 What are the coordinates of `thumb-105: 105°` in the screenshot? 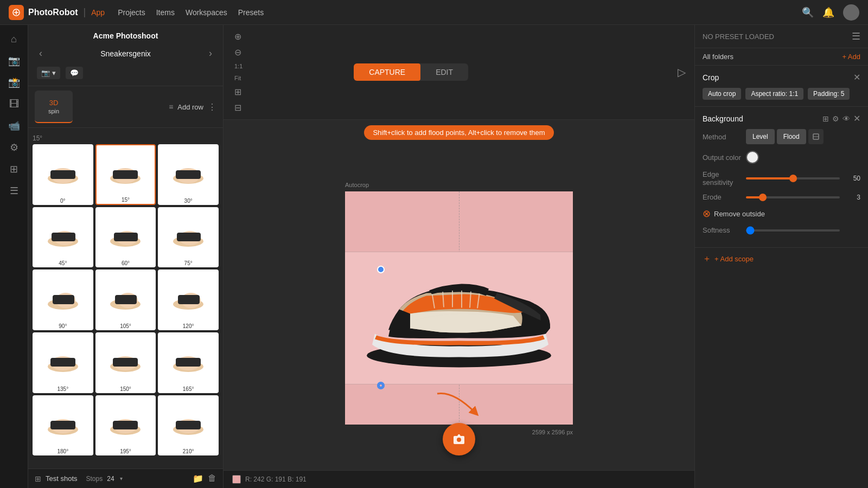 It's located at (126, 300).